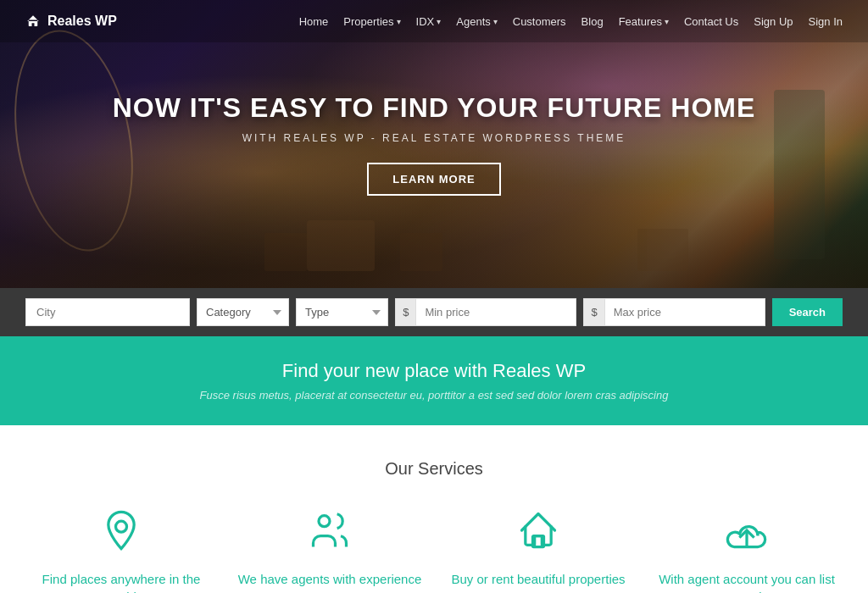 The width and height of the screenshot is (868, 593). What do you see at coordinates (537, 579) in the screenshot?
I see `service-name-properties: Buy or rent beautiful properties` at bounding box center [537, 579].